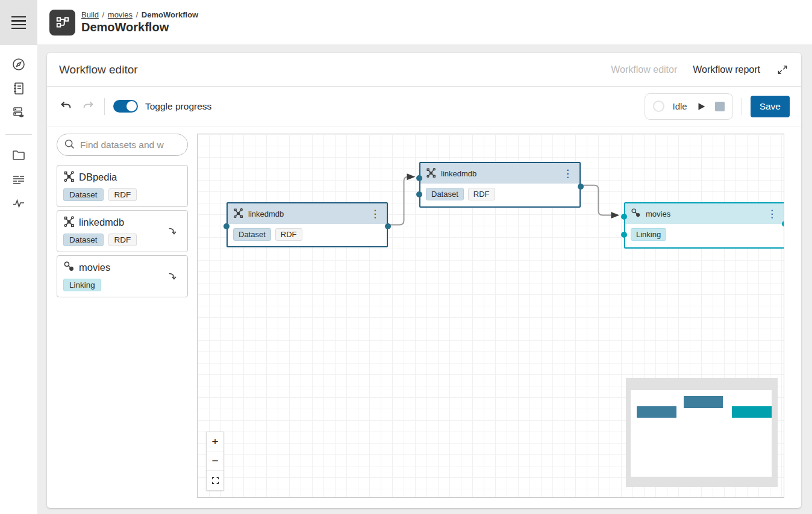  I want to click on list-lines-icon, so click(19, 181).